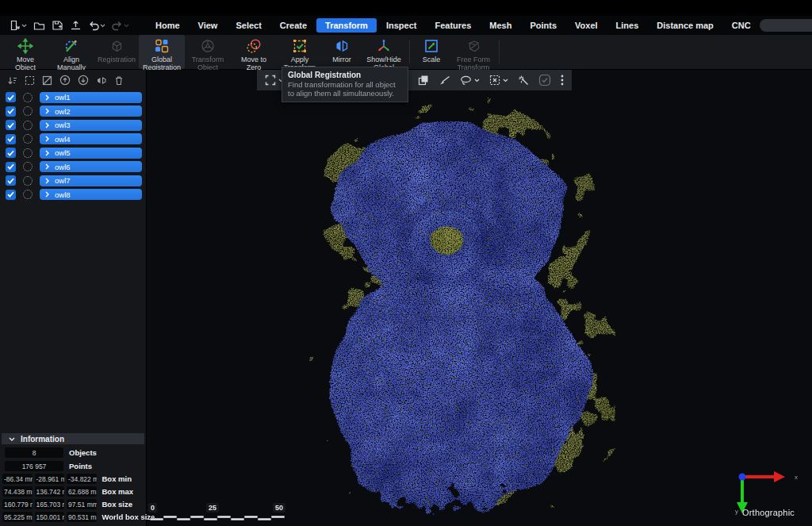 This screenshot has width=812, height=526. Describe the element at coordinates (75, 492) in the screenshot. I see `info-row-box-max: 74.438 mm 136.742 mm 62.688 mm Box max` at that location.